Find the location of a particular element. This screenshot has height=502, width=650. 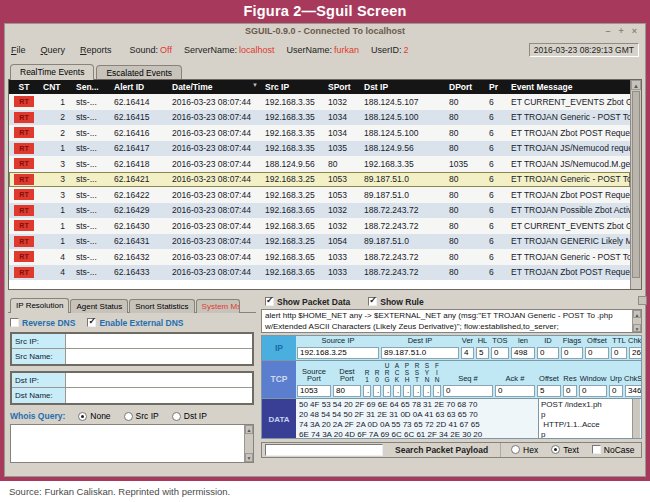

radio-dst-ip: Dst IP is located at coordinates (190, 416).